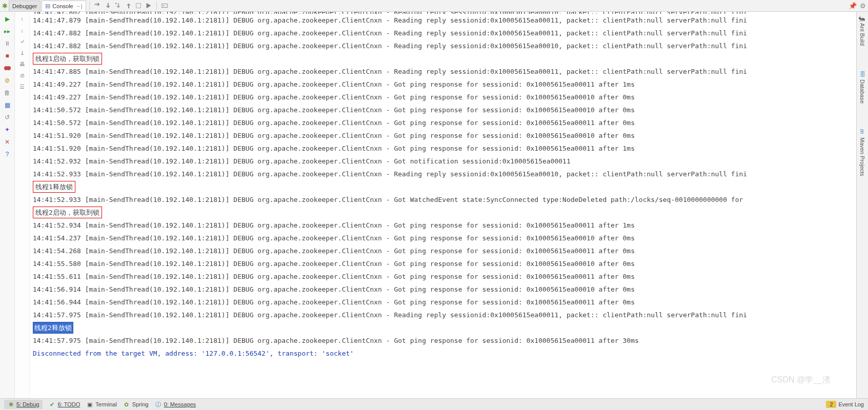 This screenshot has height=410, width=868. What do you see at coordinates (862, 157) in the screenshot?
I see `sidebar-maven-label: Maven Projects` at bounding box center [862, 157].